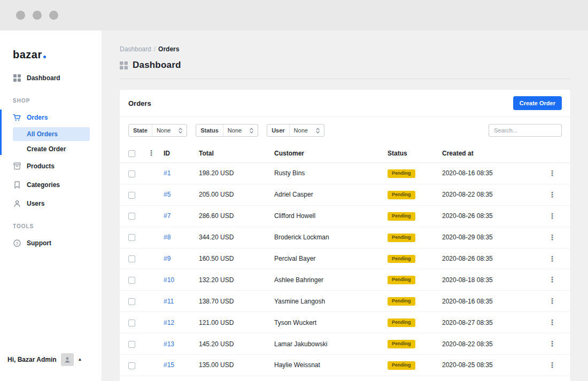 Image resolution: width=588 pixels, height=381 pixels. I want to click on order-created-at: 2020-08-22 08:35, so click(486, 195).